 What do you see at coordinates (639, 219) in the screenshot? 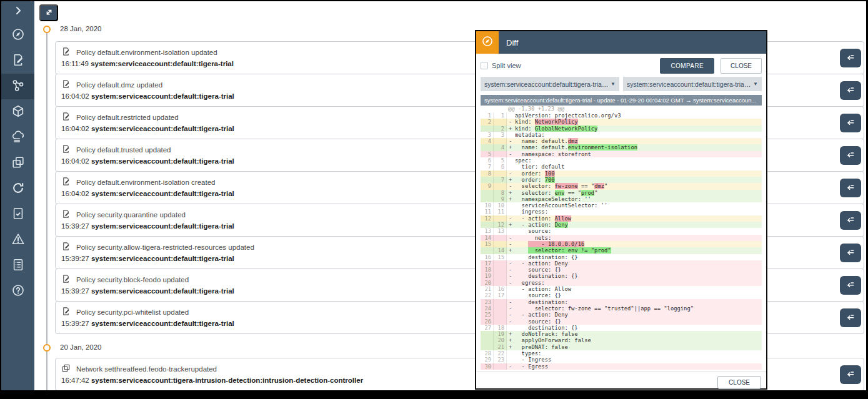
I see `diff-line-text: - action: Allow` at bounding box center [639, 219].